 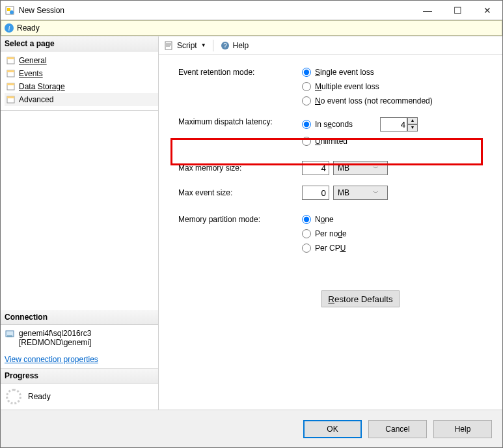 I want to click on page-list: General Events Data Storage Advanced, so click(x=79, y=81).